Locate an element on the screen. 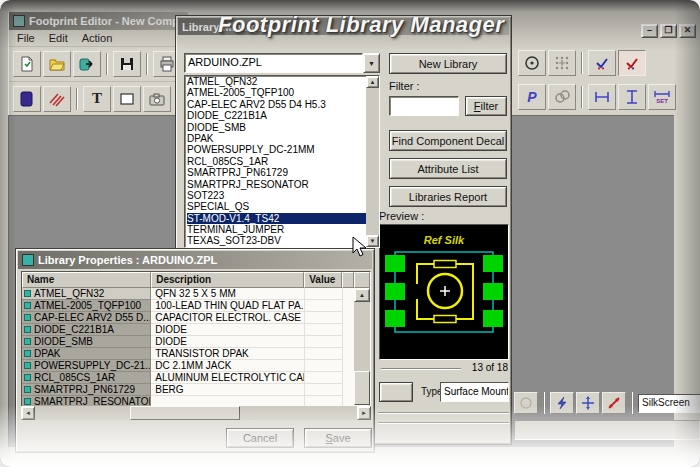  close-button: ✕ is located at coordinates (688, 31).